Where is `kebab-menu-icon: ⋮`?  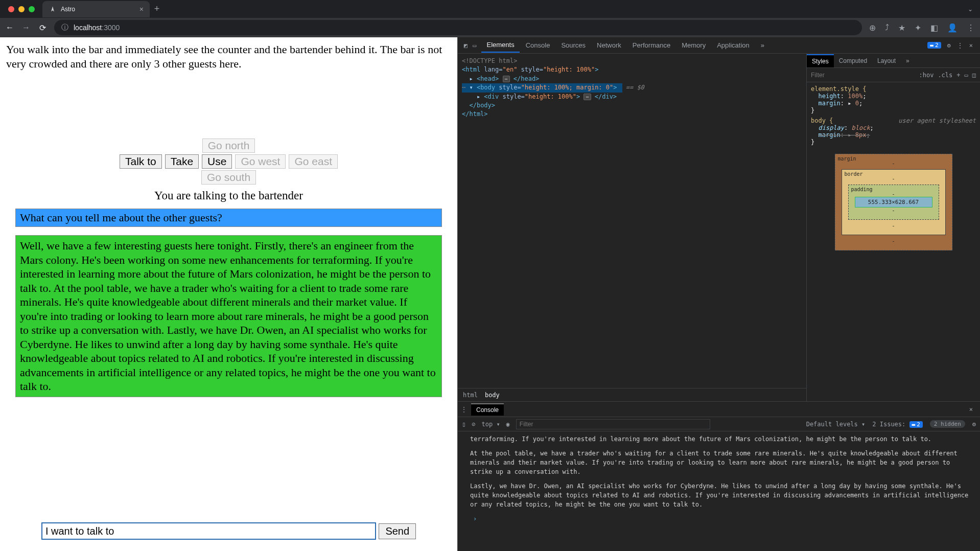
kebab-menu-icon: ⋮ is located at coordinates (971, 28).